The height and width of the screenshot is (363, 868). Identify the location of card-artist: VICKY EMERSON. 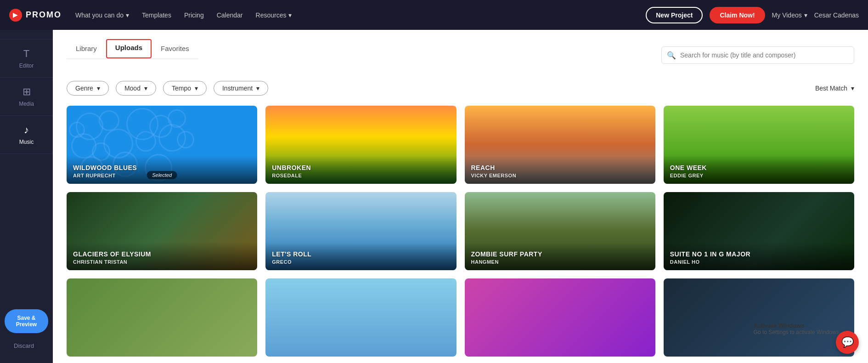
(560, 176).